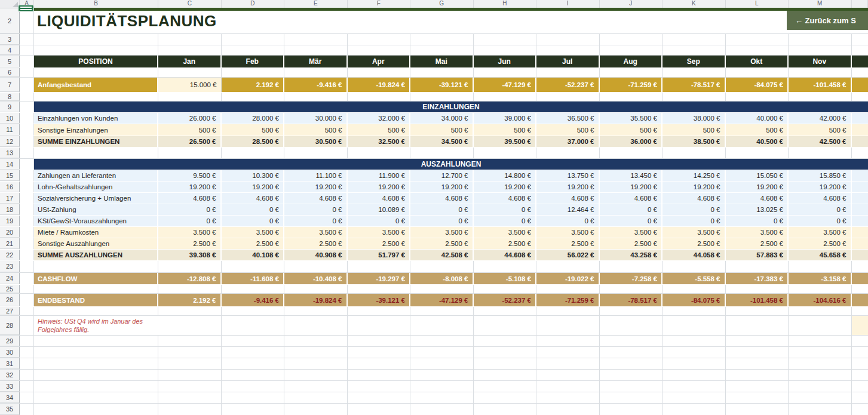 The image size is (868, 415). I want to click on cell-J6, so click(631, 73).